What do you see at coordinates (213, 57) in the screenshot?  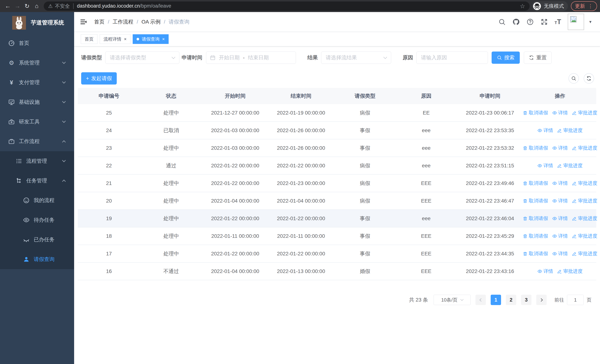 I see `calendar-icon` at bounding box center [213, 57].